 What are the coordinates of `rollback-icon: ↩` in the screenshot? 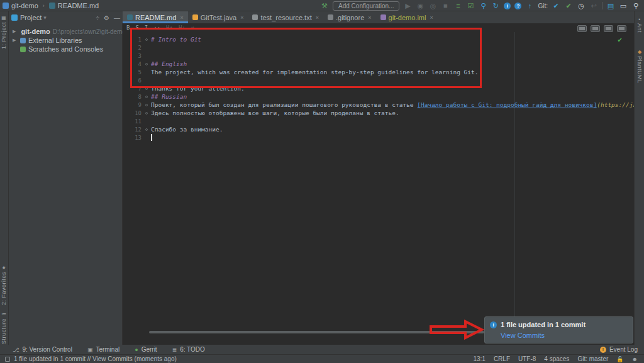 It's located at (594, 6).